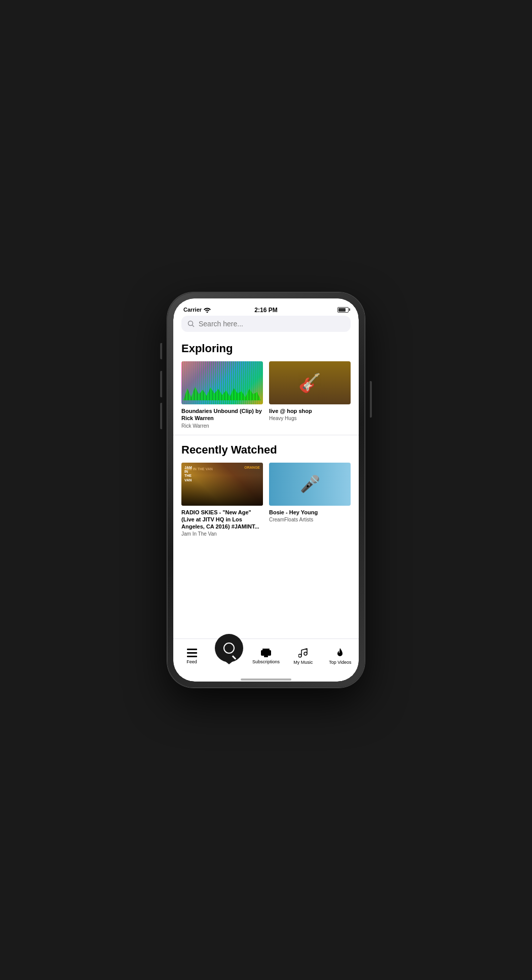 This screenshot has height=980, width=532. What do you see at coordinates (266, 662) in the screenshot?
I see `tab-subscriptions-label: Subscriptions` at bounding box center [266, 662].